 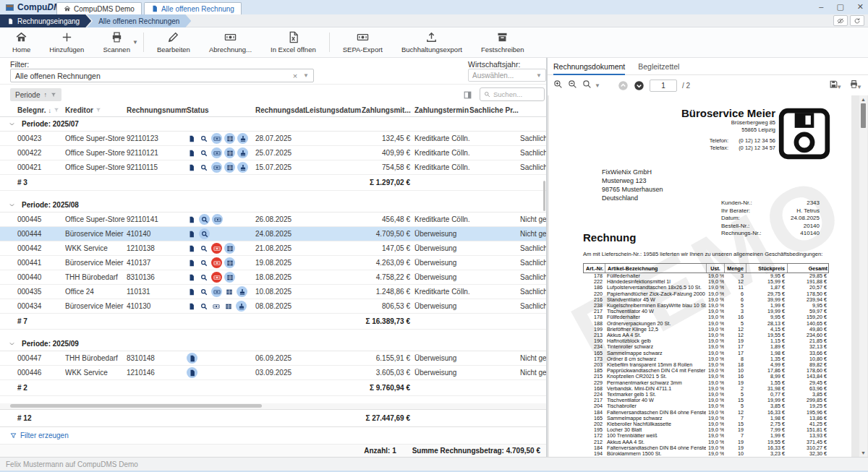 What do you see at coordinates (840, 7) in the screenshot?
I see `maximize-button: ▢` at bounding box center [840, 7].